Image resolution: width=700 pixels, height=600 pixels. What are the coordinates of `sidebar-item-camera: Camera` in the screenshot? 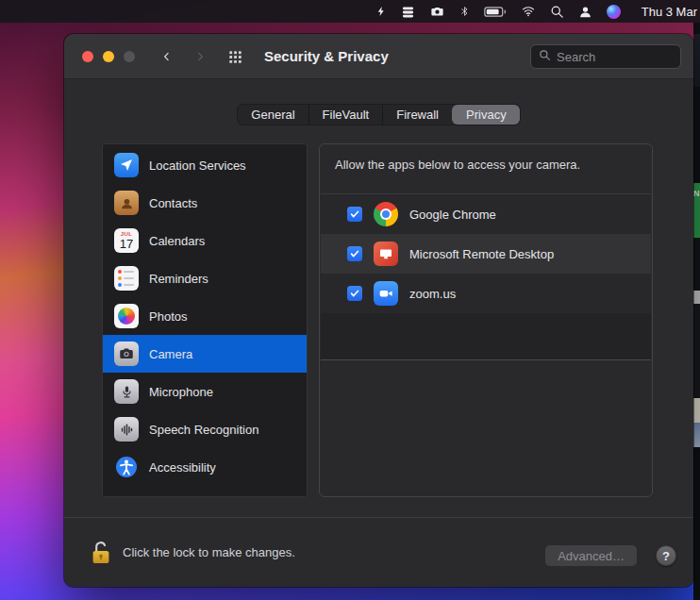 It's located at (205, 354).